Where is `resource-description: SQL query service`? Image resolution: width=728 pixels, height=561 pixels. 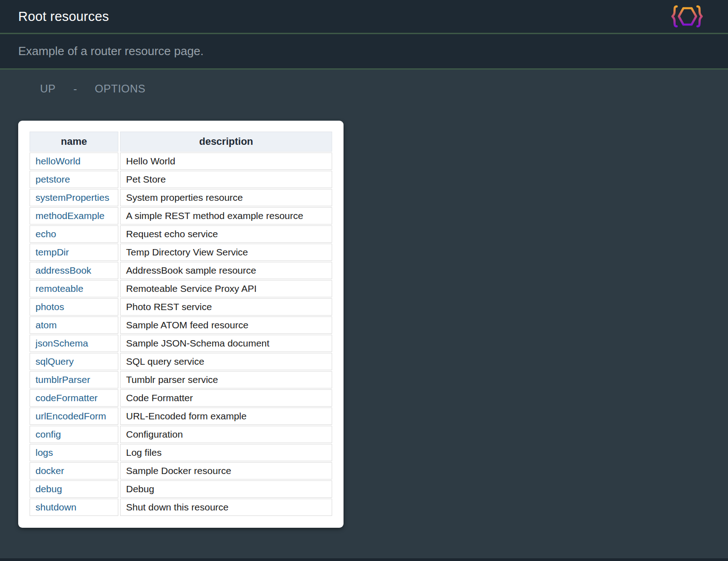 resource-description: SQL query service is located at coordinates (226, 362).